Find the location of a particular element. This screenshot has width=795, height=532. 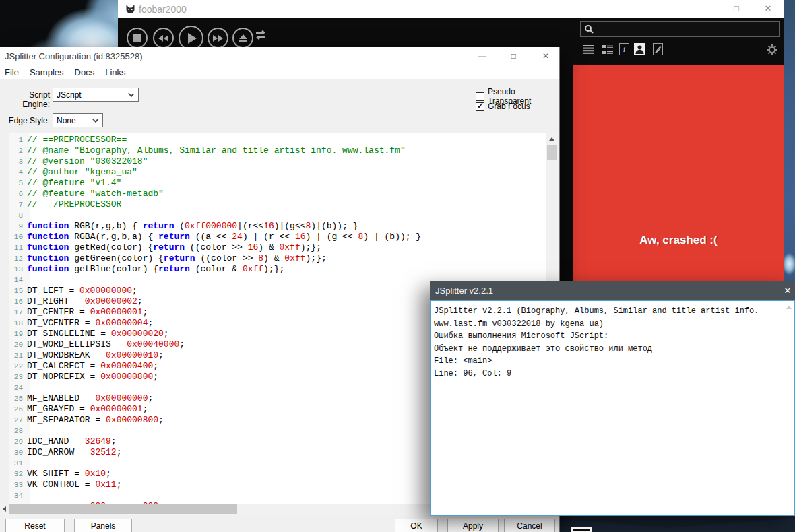

foobar2000-title: foobar2000 is located at coordinates (163, 9).